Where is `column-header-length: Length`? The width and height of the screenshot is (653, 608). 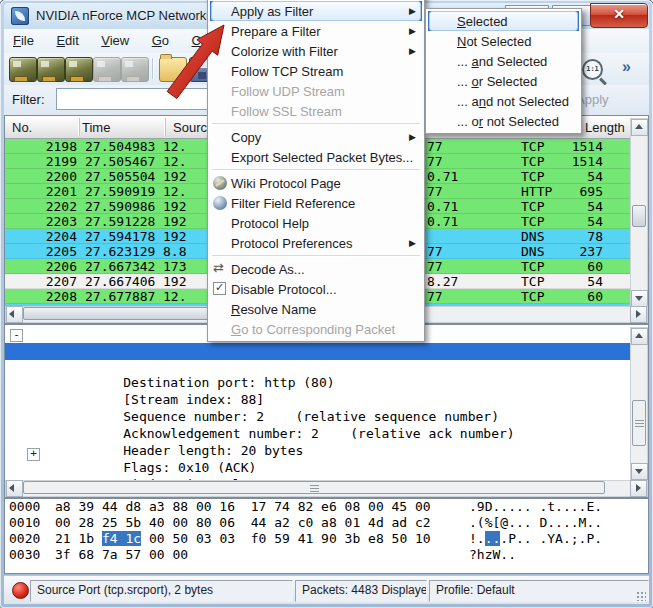
column-header-length: Length is located at coordinates (605, 128).